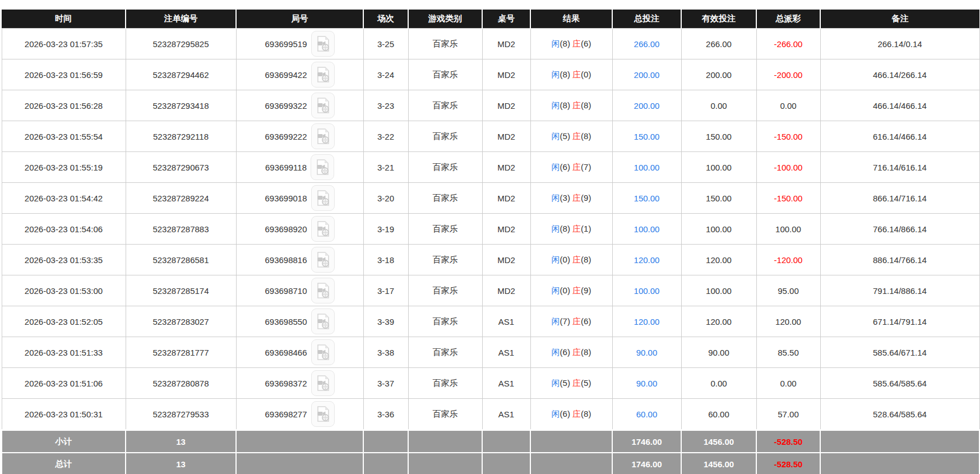 The width and height of the screenshot is (980, 474). I want to click on bet-time: 2026-03-23 01:52:05, so click(64, 322).